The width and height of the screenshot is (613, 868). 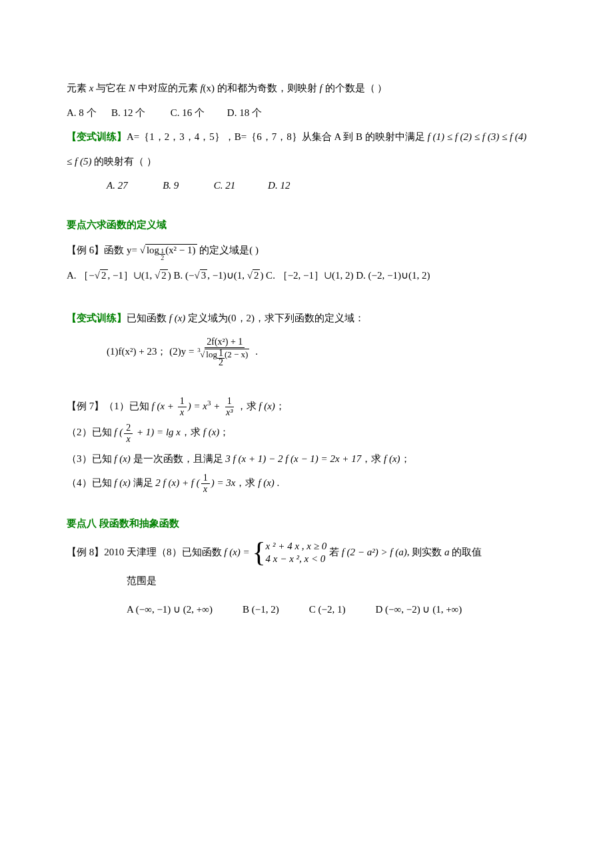 I want to click on text: （3）已知, so click(x=91, y=459).